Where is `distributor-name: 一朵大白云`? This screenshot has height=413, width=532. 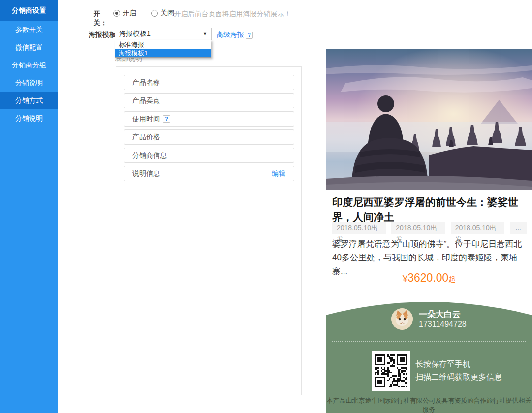 distributor-name: 一朵大白云 is located at coordinates (443, 314).